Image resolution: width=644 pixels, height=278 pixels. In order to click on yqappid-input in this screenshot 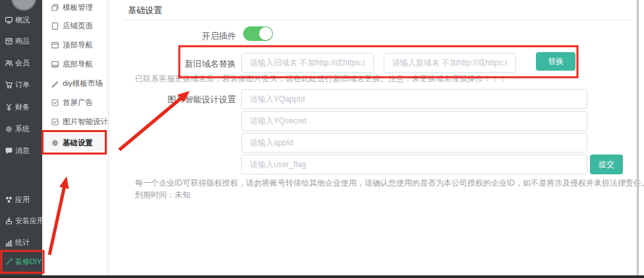, I will do `click(414, 99)`.